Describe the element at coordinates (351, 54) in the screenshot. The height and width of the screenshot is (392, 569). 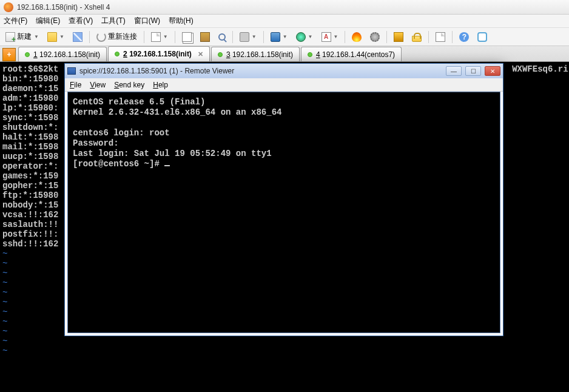
I see `tab-4: 4 192.168.1.44(centos7)` at that location.